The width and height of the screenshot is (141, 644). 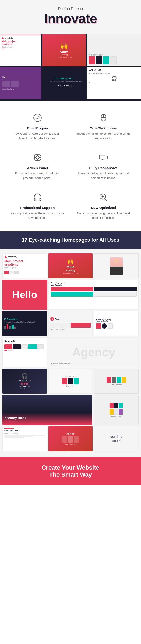 What do you see at coordinates (71, 410) in the screenshot?
I see `homepage-row-6: Zachary Black Designer Fashion Shop` at bounding box center [71, 410].